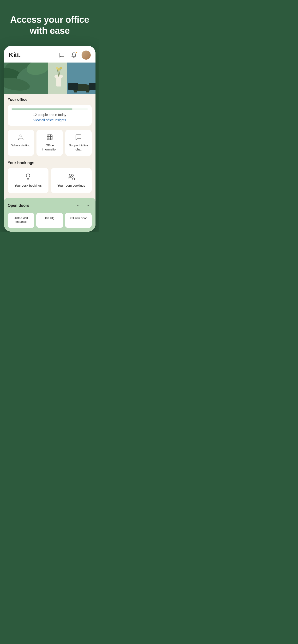 The image size is (298, 644). I want to click on open-doors-header: Open doors ← →, so click(50, 206).